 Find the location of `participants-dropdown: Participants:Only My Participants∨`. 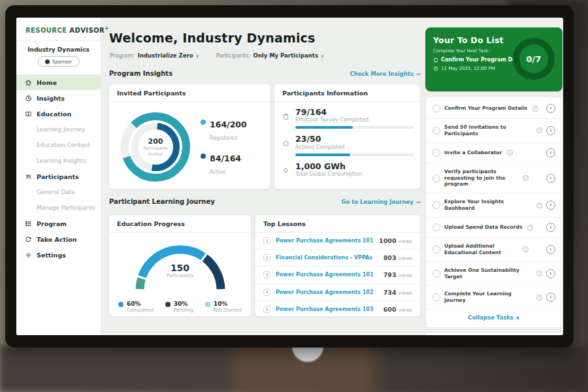

participants-dropdown: Participants:Only My Participants∨ is located at coordinates (270, 56).